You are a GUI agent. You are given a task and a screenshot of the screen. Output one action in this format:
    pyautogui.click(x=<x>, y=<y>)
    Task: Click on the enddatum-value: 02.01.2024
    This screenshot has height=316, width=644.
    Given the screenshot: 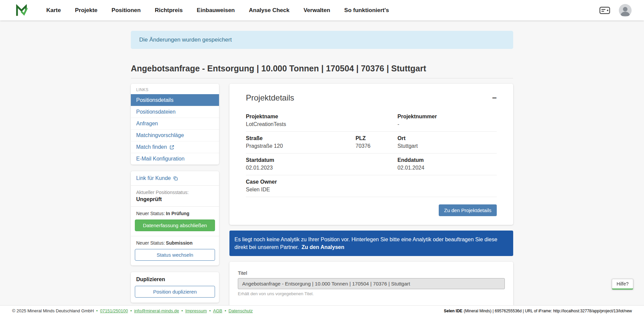 What is the action you would take?
    pyautogui.click(x=447, y=168)
    